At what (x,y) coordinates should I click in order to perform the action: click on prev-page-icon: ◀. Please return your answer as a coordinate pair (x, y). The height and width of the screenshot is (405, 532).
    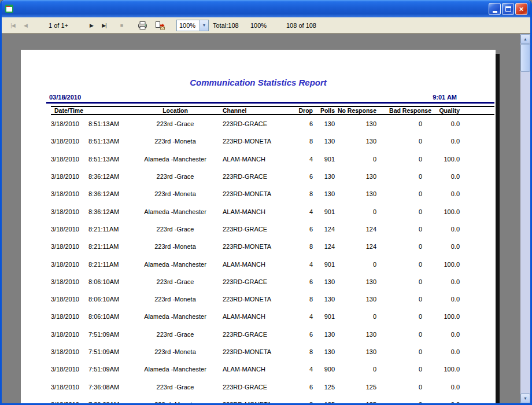
    Looking at the image, I should click on (25, 25).